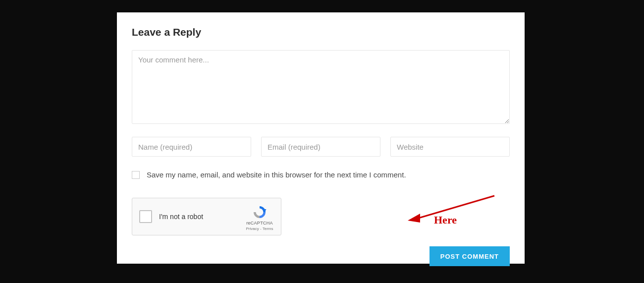 The height and width of the screenshot is (283, 644). What do you see at coordinates (445, 220) in the screenshot?
I see `annotation-text: Here` at bounding box center [445, 220].